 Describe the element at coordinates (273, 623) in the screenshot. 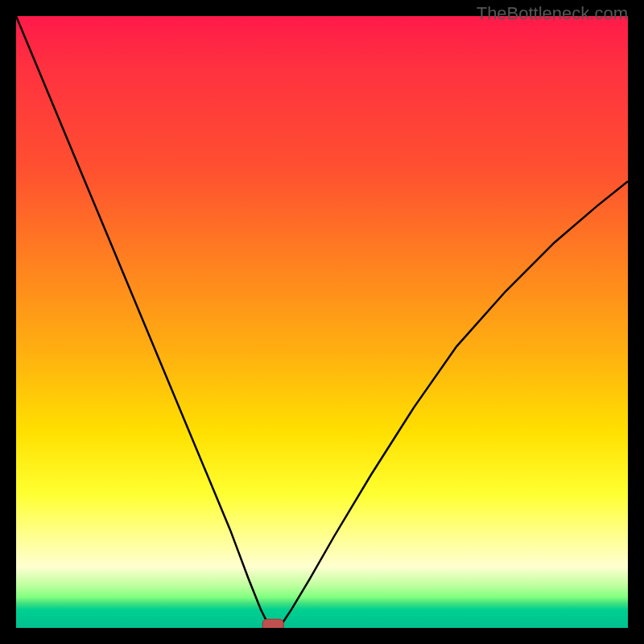

I see `optimal-point-marker` at that location.